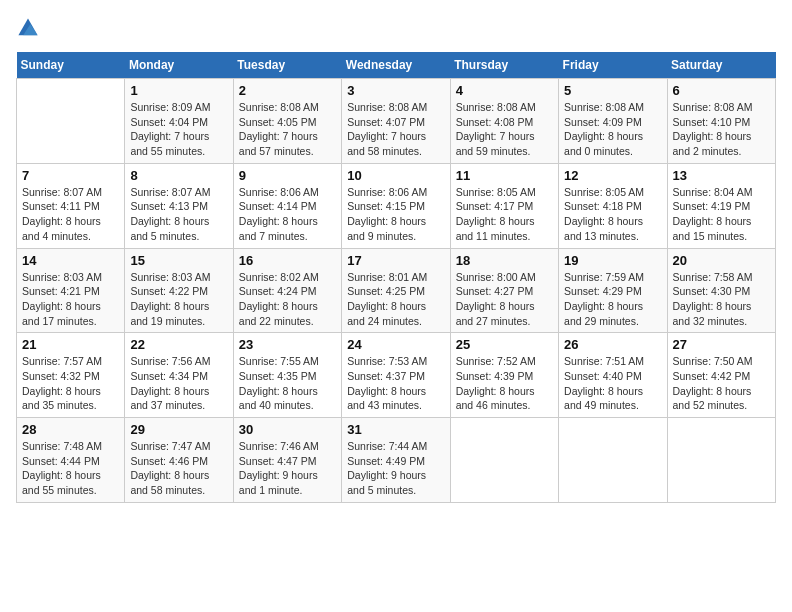 The width and height of the screenshot is (792, 612). What do you see at coordinates (396, 122) in the screenshot?
I see `week-row-1: 1Sunrise: 8:09 AM Sunset: 4:04 PM Daylig…` at bounding box center [396, 122].